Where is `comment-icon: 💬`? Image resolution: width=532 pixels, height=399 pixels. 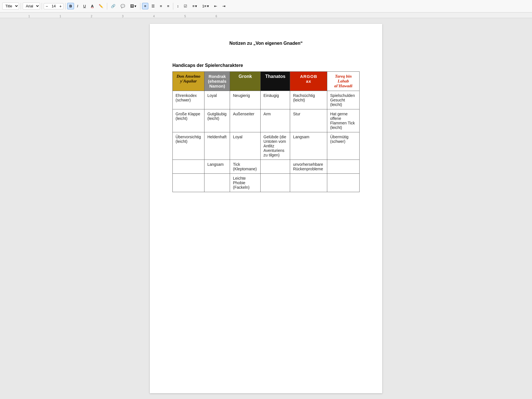
comment-icon: 💬 is located at coordinates (123, 6).